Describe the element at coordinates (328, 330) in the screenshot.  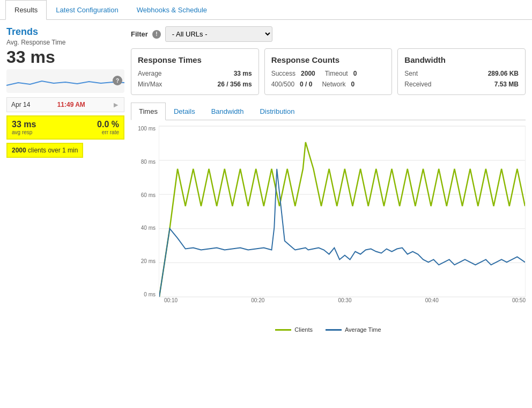
I see `chart-legend: Clients Average Time` at that location.